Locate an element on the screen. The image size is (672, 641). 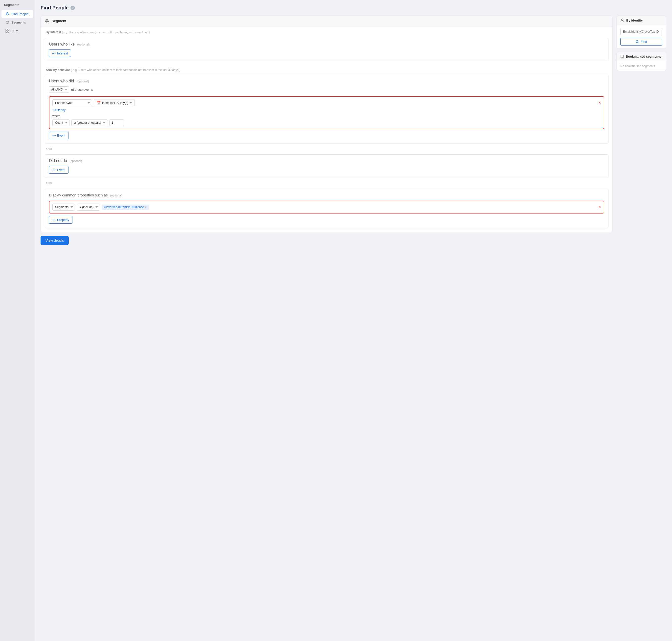
by-identity-body: Find is located at coordinates (641, 37).